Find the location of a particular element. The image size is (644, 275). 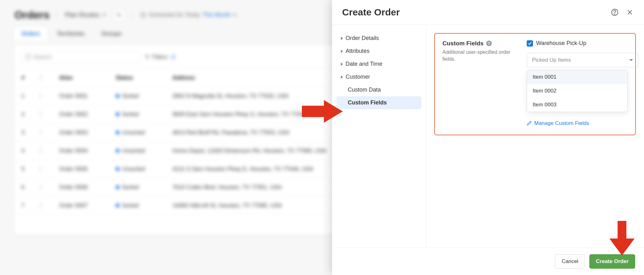

dropdown-item: Item 0001 is located at coordinates (577, 77).